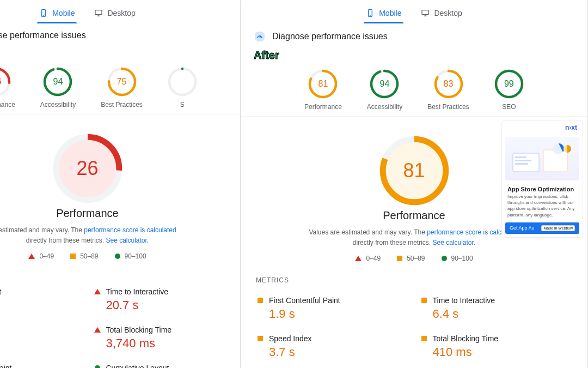 Image resolution: width=588 pixels, height=368 pixels. I want to click on big-score-label: Performance, so click(120, 214).